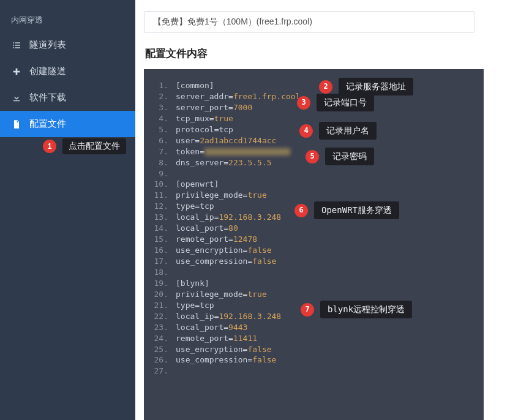  What do you see at coordinates (160, 195) in the screenshot?
I see `line-number: 11.` at bounding box center [160, 195].